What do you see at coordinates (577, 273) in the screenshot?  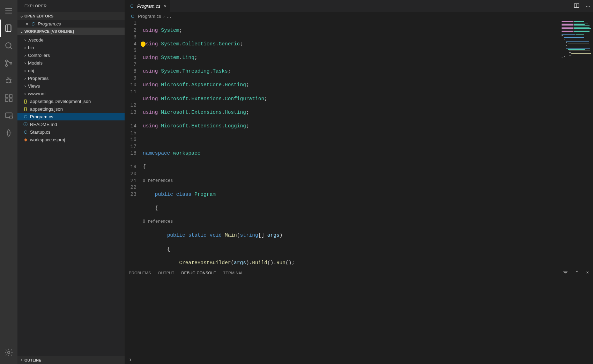 I see `maximize-panel-icon: ⌃` at bounding box center [577, 273].